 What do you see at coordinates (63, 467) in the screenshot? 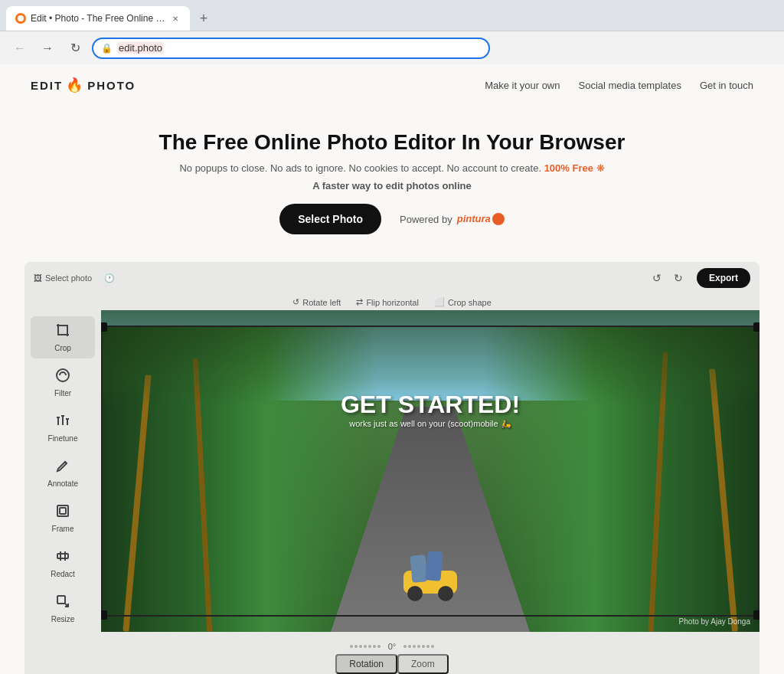
I see `annotate-icon` at bounding box center [63, 467].